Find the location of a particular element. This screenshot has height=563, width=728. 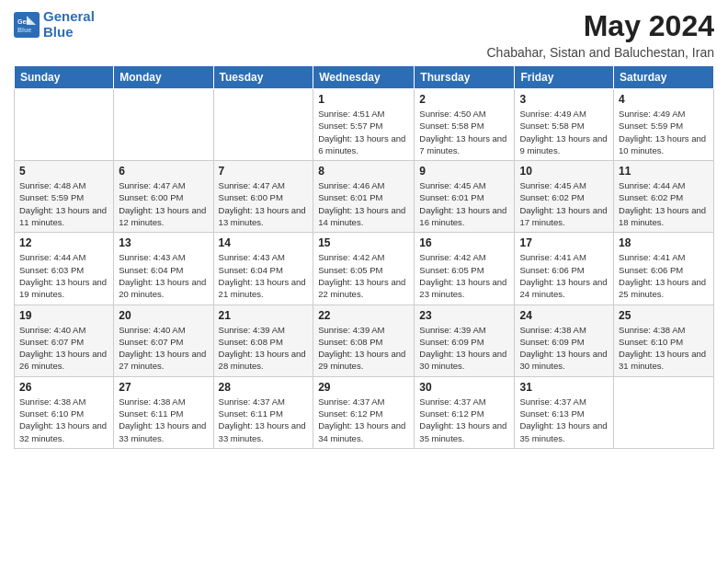

day-number: 28 is located at coordinates (264, 387).